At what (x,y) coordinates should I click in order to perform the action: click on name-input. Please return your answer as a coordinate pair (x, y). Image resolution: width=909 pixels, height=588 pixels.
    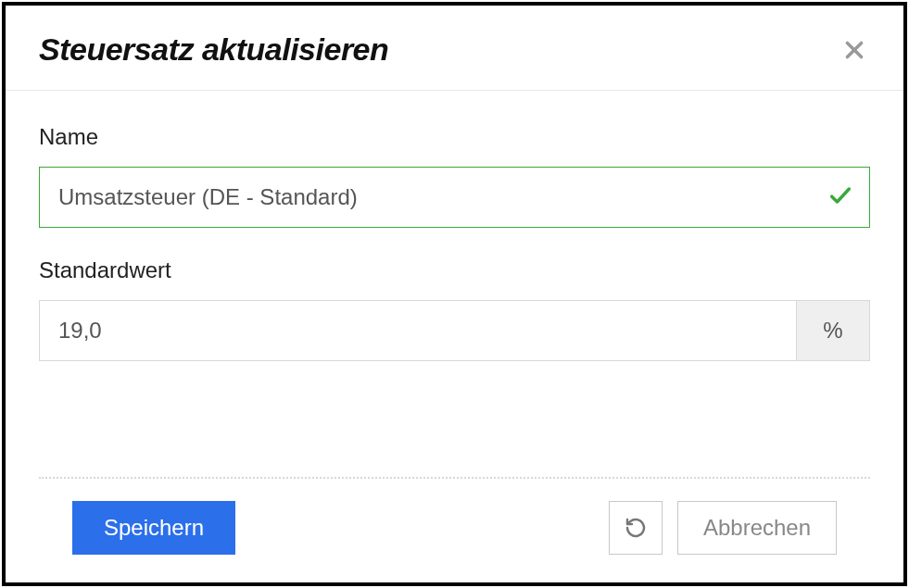
    Looking at the image, I should click on (454, 197).